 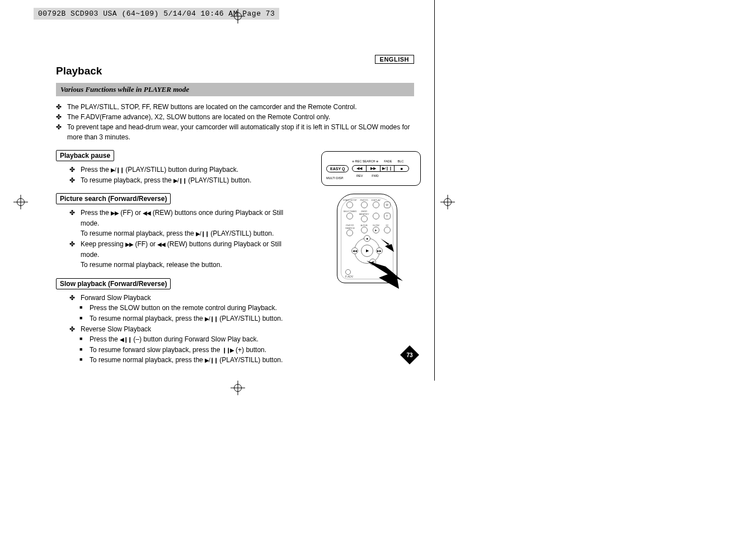 What do you see at coordinates (395, 59) in the screenshot?
I see `language-indicator: ENGLISH` at bounding box center [395, 59].